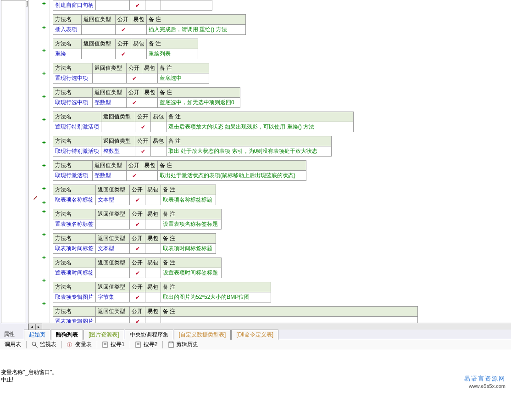  Describe the element at coordinates (172, 54) in the screenshot. I see `remark-cell: 重绘列表` at that location.